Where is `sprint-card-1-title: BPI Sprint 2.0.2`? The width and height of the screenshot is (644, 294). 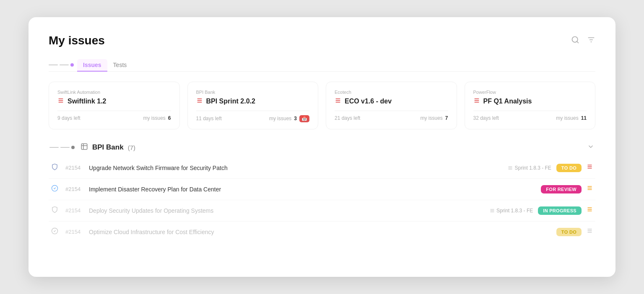
sprint-card-1-title: BPI Sprint 2.0.2 is located at coordinates (231, 101).